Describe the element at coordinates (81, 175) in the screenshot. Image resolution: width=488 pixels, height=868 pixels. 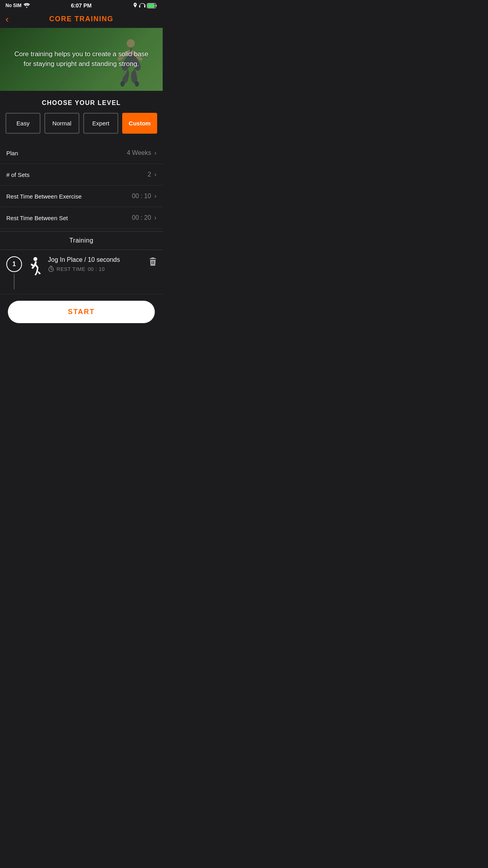
I see `sets-row: # of Sets 2 ›` at that location.